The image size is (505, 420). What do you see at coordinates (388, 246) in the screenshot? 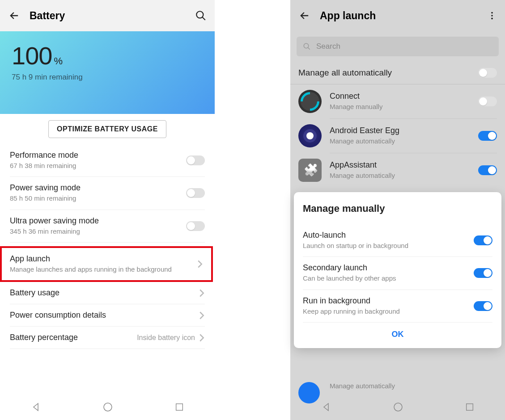
I see `setting-sub: Launch on startup or in background` at bounding box center [388, 246].